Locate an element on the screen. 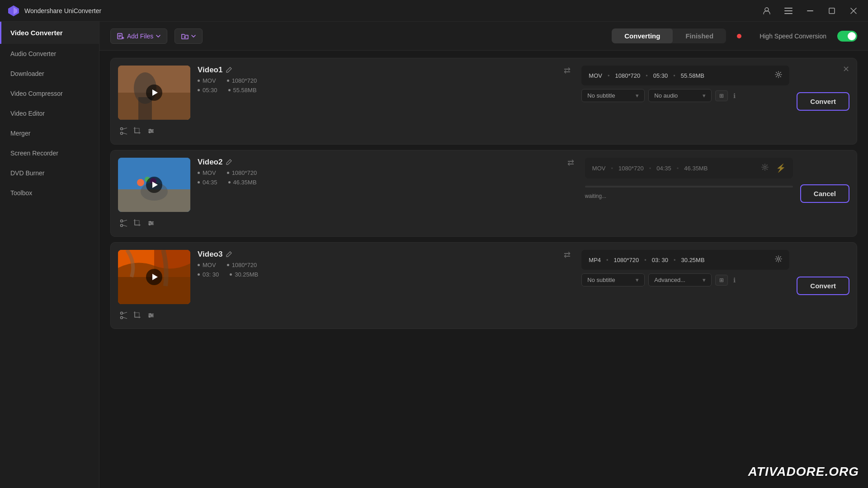 The image size is (868, 488). add-folder-button is located at coordinates (189, 36).